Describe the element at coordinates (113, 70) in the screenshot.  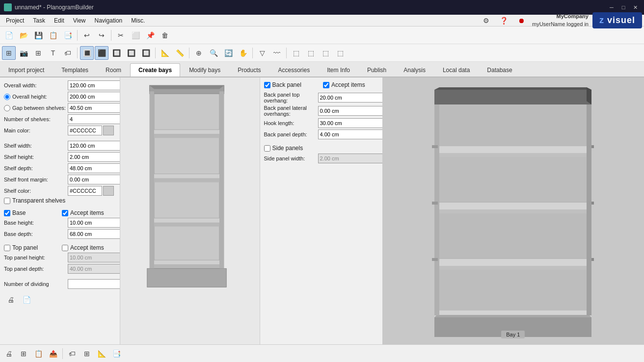
I see `tab-room: Room` at that location.